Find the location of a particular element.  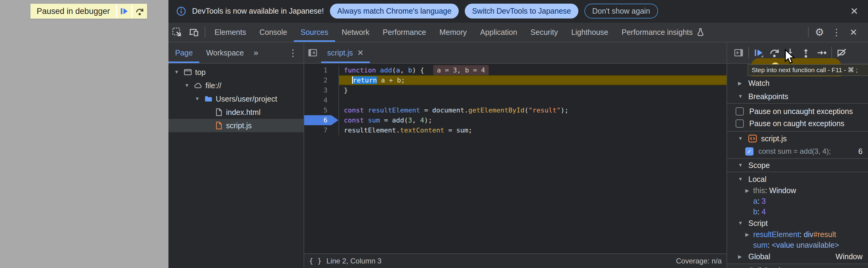

breakpoint-checkbox: ✓ is located at coordinates (749, 151).